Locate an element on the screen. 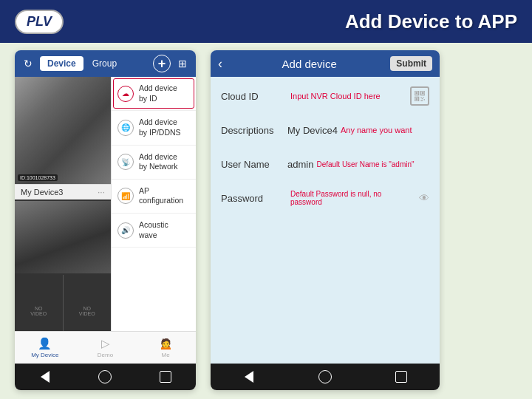 Image resolution: width=532 pixels, height=399 pixels. no-video-label-1: NOVIDEO is located at coordinates (38, 311).